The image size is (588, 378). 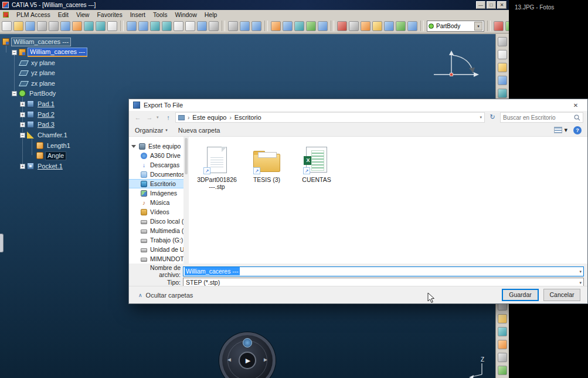 What do you see at coordinates (159, 231) in the screenshot?
I see `sidebar-item-multimedia: Multimedia (F:)` at bounding box center [159, 231].